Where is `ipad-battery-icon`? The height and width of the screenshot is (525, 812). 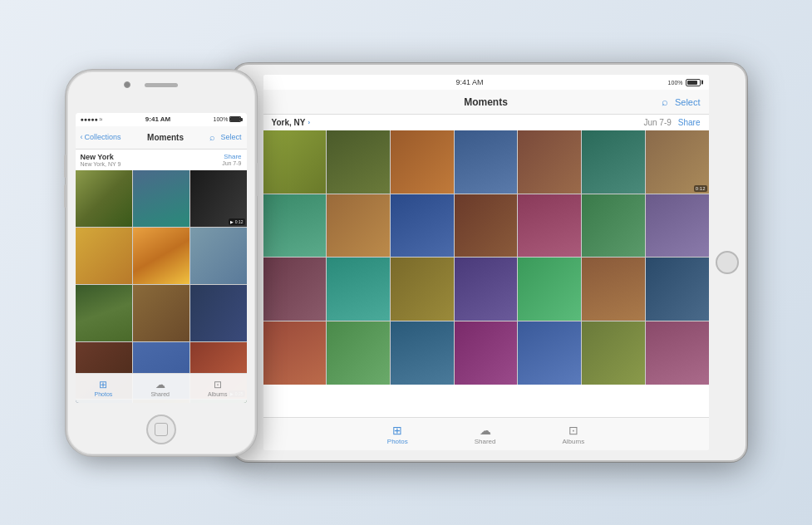 ipad-battery-icon is located at coordinates (693, 83).